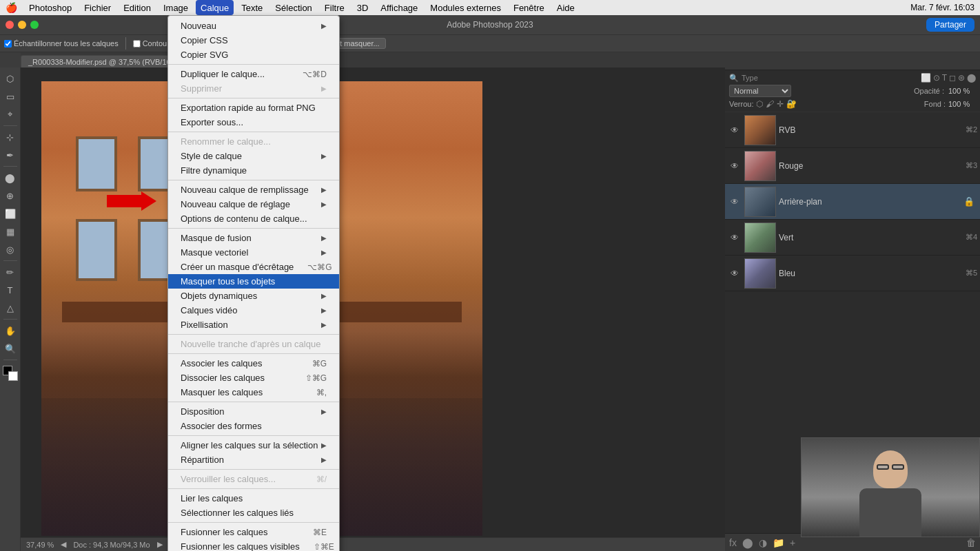 The width and height of the screenshot is (980, 551). What do you see at coordinates (8, 44) in the screenshot?
I see `echantillonner-checkbox` at bounding box center [8, 44].